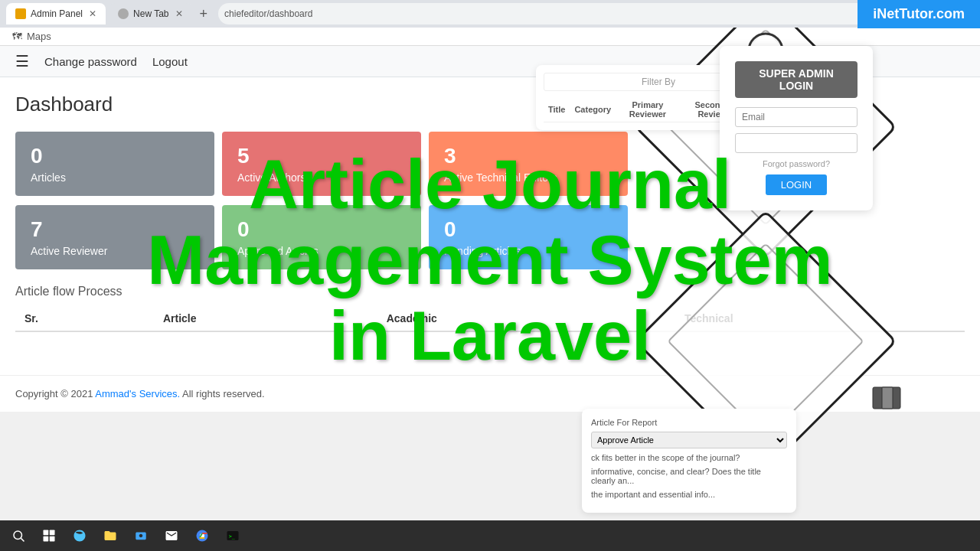 This screenshot has height=551, width=980. Describe the element at coordinates (268, 14) in the screenshot. I see `address-text: chiefeditor/dashboard` at that location.